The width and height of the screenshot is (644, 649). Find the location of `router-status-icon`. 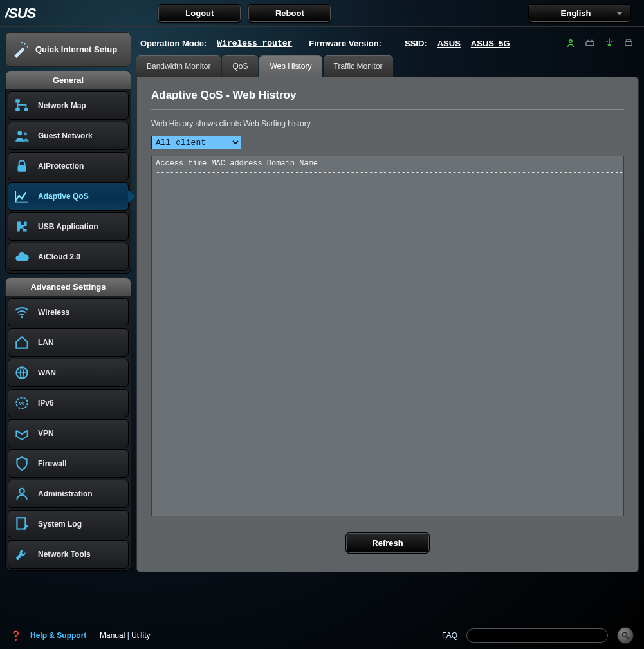

router-status-icon is located at coordinates (590, 43).